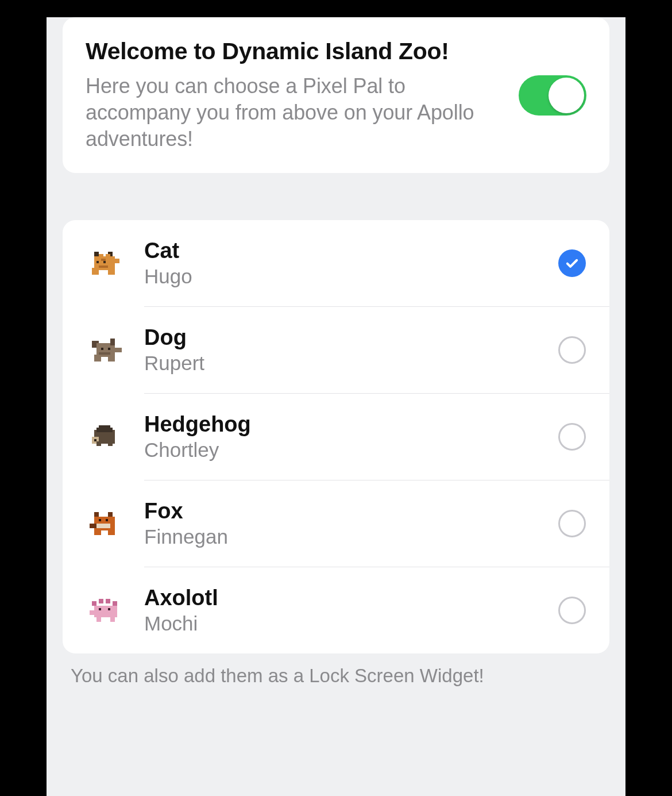 The image size is (672, 796). What do you see at coordinates (345, 263) in the screenshot?
I see `list-item-body: Cat Hugo` at bounding box center [345, 263].